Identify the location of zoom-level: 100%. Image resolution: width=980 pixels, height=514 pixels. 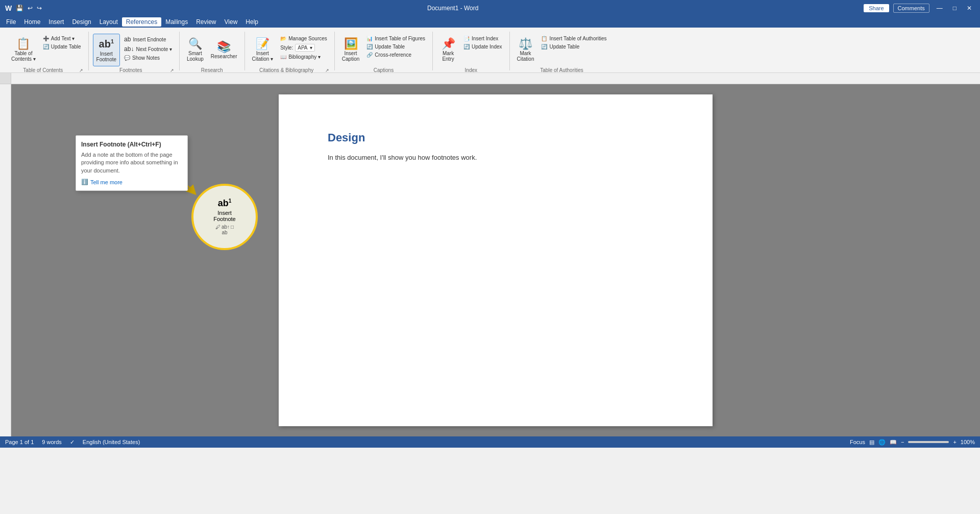
(968, 442).